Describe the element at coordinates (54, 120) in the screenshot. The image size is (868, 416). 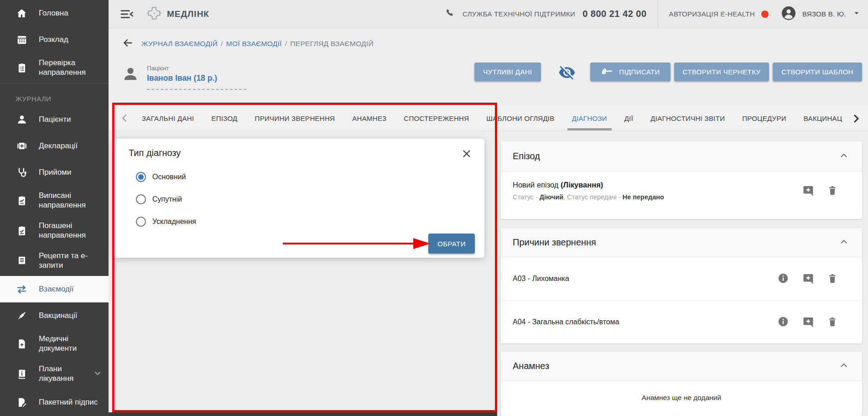
I see `sidebar-item-patients: Пацієнти` at that location.